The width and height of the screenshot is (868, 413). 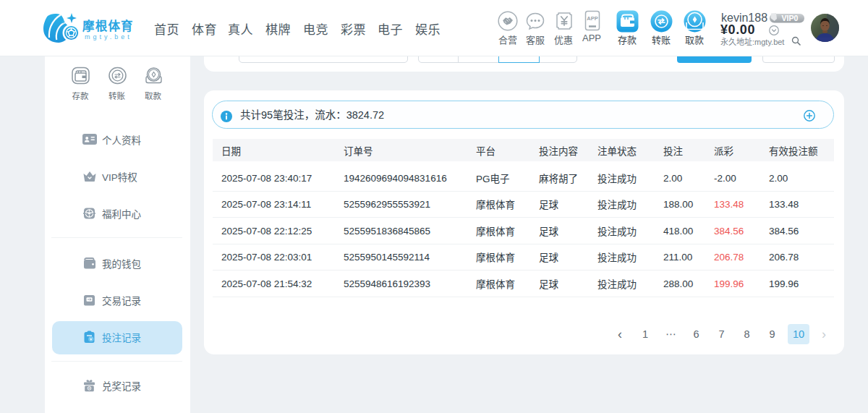 I want to click on svg-text: 兑, so click(x=90, y=388).